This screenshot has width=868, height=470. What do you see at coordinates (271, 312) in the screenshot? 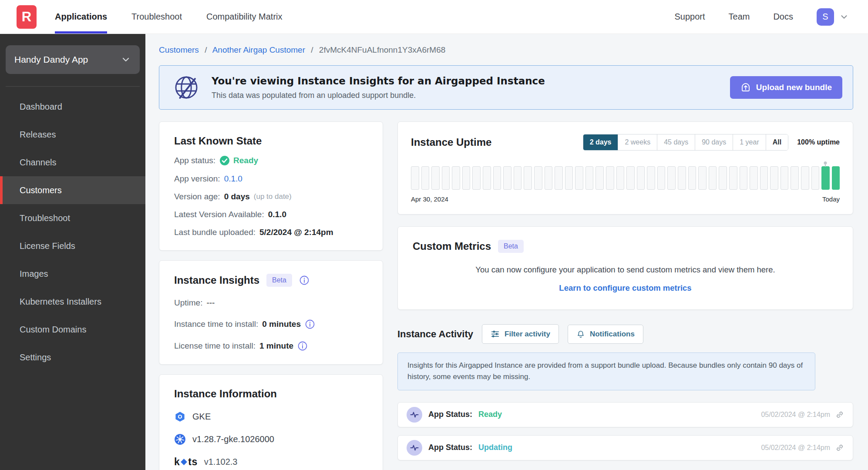
I see `instance-insights-card: Instance Insights Beta Uptime: --- Insta…` at bounding box center [271, 312].